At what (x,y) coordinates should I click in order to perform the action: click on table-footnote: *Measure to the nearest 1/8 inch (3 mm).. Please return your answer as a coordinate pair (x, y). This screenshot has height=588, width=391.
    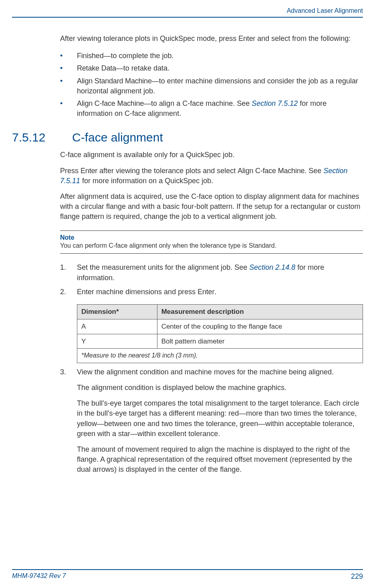
    Looking at the image, I should click on (220, 356).